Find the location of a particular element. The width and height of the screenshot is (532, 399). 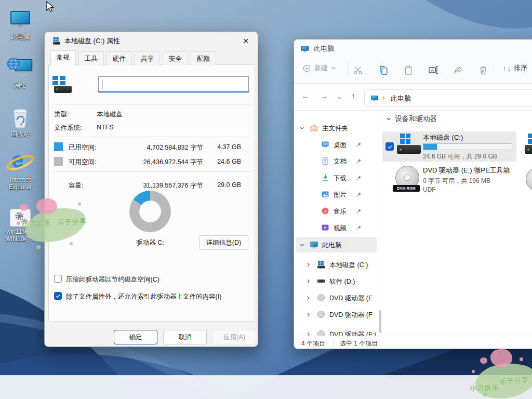

index-checkbox-label: 除了文件属性外，还允许索引此驱动器上文件的内容(I) is located at coordinates (143, 297).